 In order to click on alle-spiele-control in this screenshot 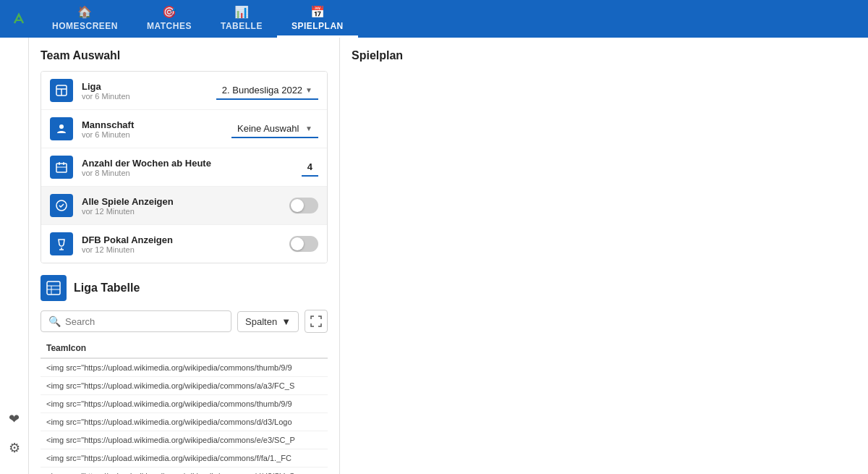, I will do `click(304, 206)`.